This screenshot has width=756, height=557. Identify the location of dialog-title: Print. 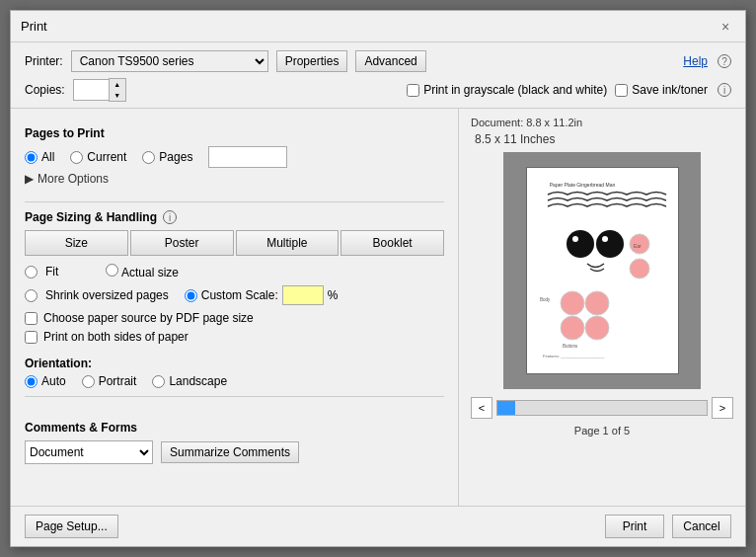
(34, 26).